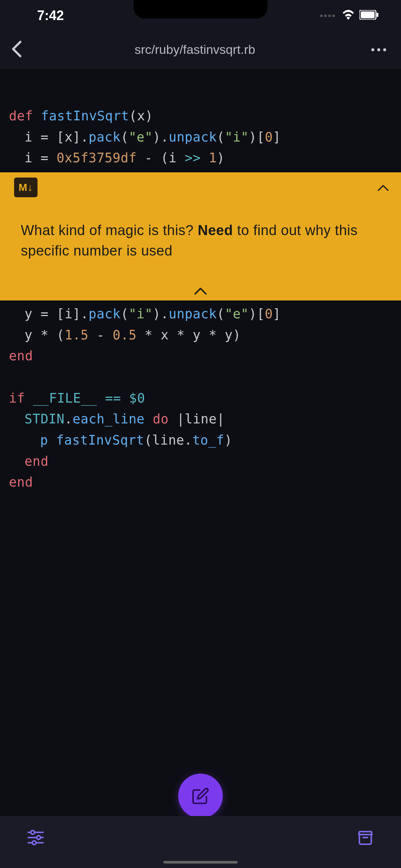 The width and height of the screenshot is (401, 868). I want to click on home-indicator, so click(200, 862).